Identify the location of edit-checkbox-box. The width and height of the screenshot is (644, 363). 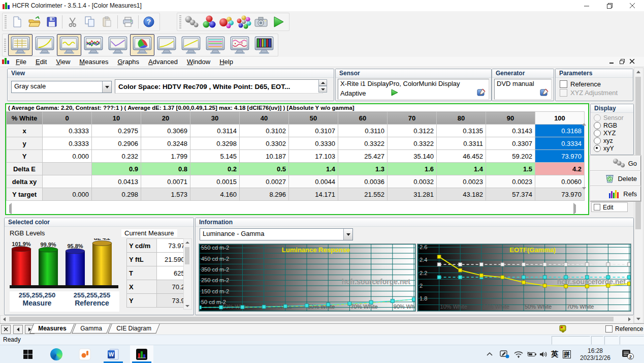
(597, 207).